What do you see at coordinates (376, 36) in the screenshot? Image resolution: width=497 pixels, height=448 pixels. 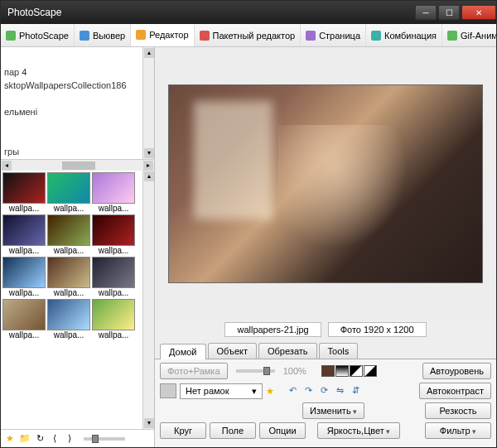 I see `combine-icon` at bounding box center [376, 36].